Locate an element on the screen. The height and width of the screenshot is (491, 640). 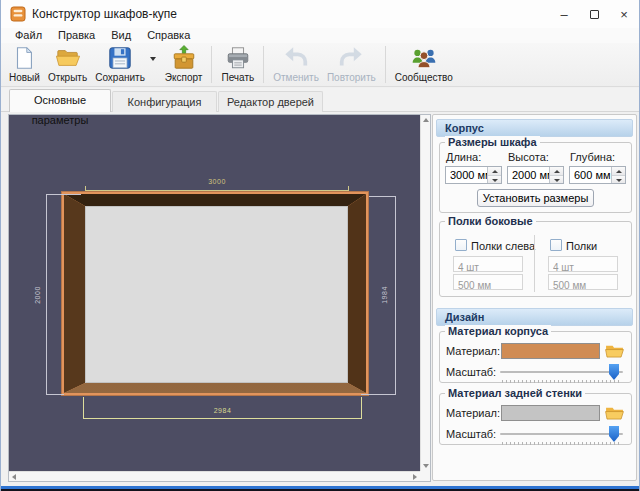
print-label: Печать is located at coordinates (238, 78).